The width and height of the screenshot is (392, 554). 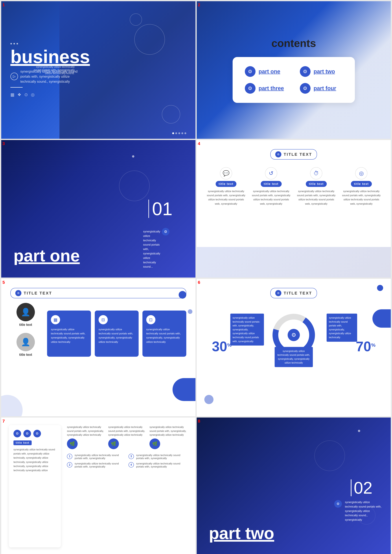 What do you see at coordinates (70, 456) in the screenshot?
I see `list-num-1: 1` at bounding box center [70, 456].